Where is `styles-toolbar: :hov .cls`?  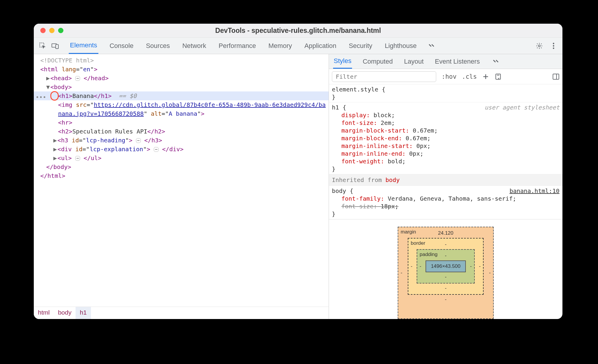
styles-toolbar: :hov .cls is located at coordinates (446, 77).